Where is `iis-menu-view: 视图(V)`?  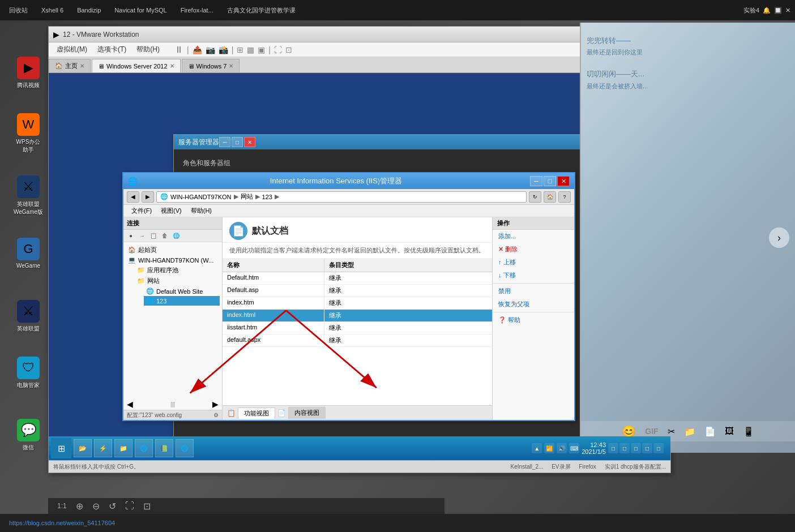
iis-menu-view: 视图(V) is located at coordinates (171, 211).